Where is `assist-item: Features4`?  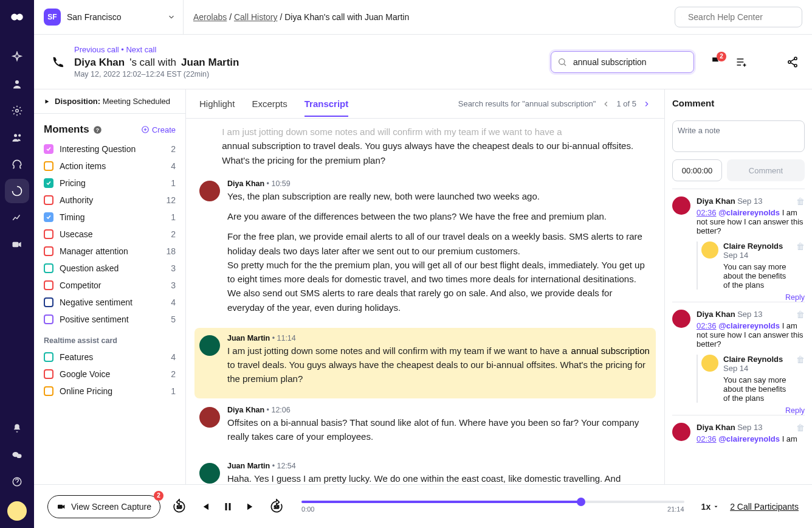 assist-item: Features4 is located at coordinates (109, 357).